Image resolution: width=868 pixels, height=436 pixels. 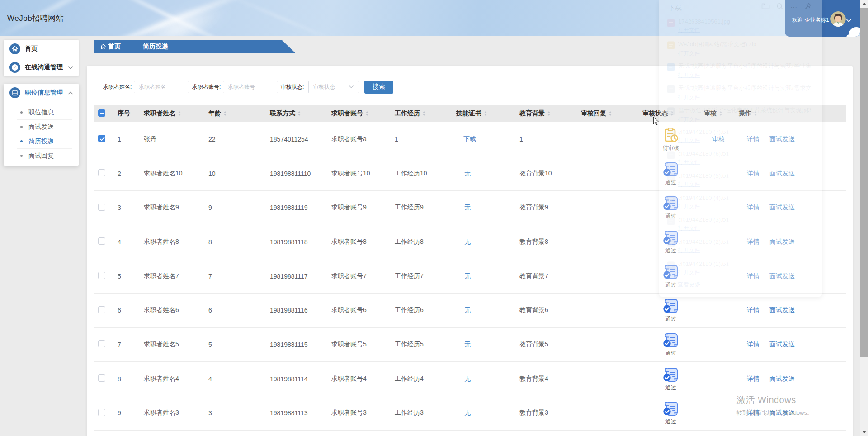 What do you see at coordinates (324, 87) in the screenshot?
I see `status-select-value: 审核状态` at bounding box center [324, 87].